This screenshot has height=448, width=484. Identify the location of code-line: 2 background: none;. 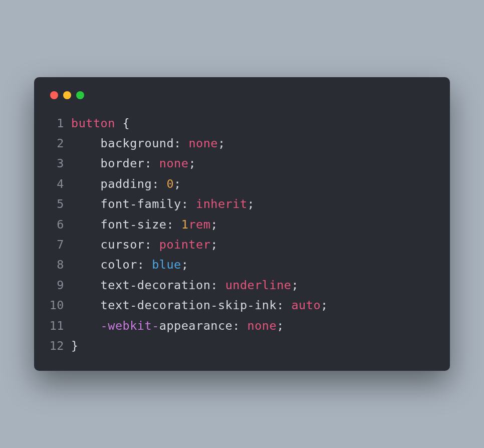
(242, 143).